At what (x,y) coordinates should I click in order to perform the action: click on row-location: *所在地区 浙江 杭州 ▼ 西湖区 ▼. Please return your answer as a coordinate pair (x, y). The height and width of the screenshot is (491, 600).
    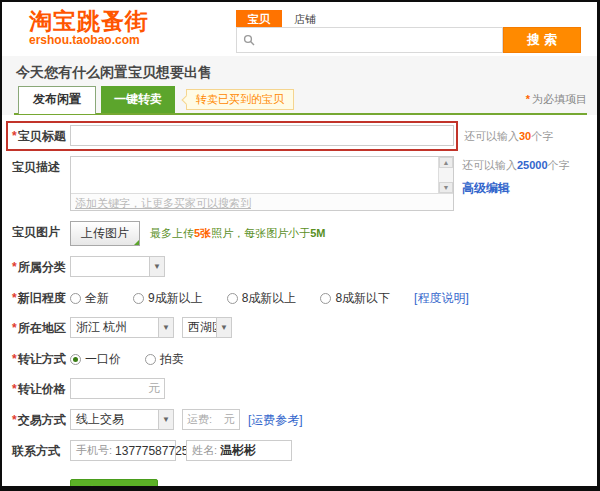
    Looking at the image, I should click on (300, 328).